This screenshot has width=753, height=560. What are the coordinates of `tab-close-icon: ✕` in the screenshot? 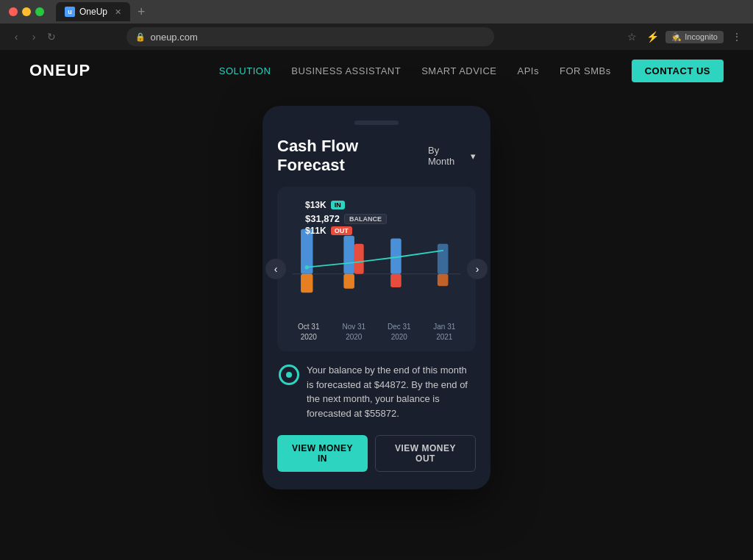 It's located at (118, 12).